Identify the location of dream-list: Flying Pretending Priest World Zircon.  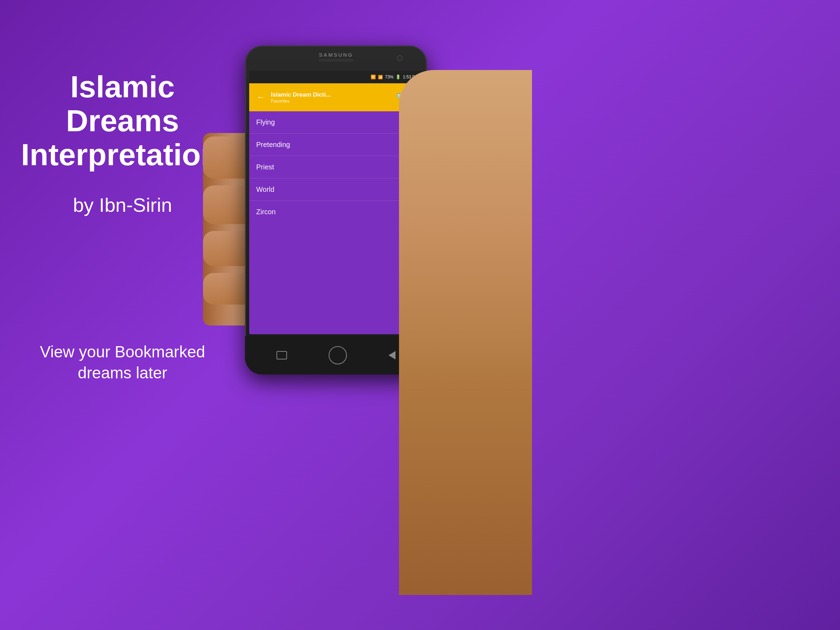
(336, 167).